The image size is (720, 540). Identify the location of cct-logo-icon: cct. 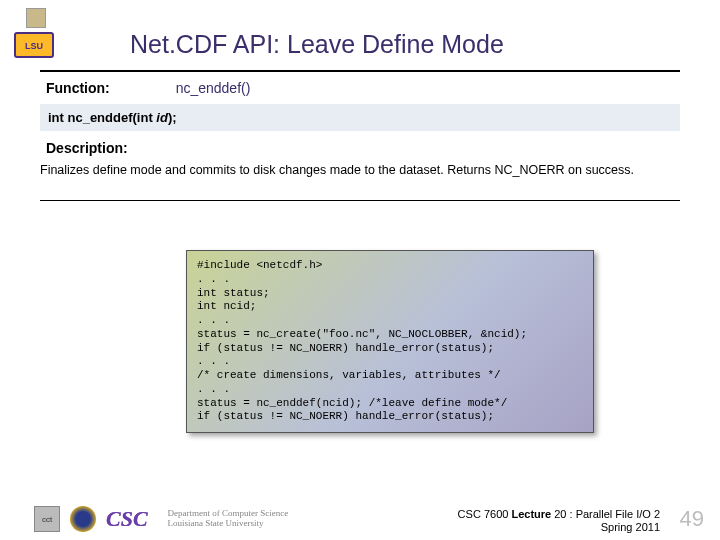
(47, 519).